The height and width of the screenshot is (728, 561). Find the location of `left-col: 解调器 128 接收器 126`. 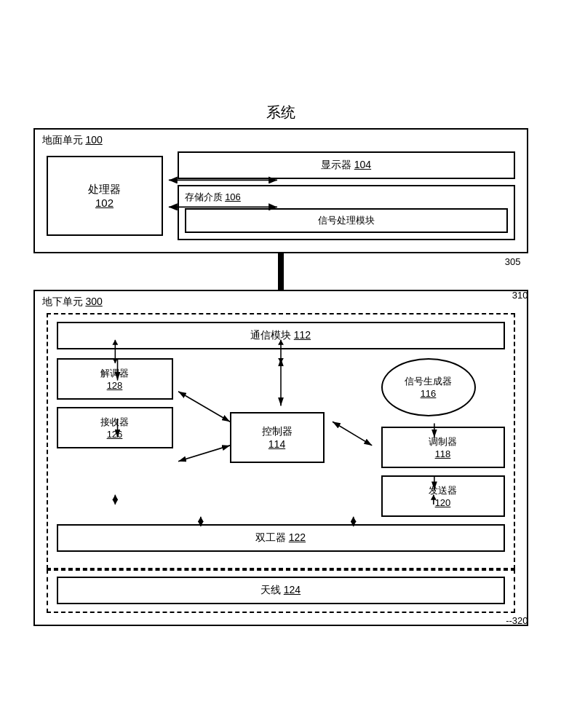

left-col: 解调器 128 接收器 126 is located at coordinates (115, 438).